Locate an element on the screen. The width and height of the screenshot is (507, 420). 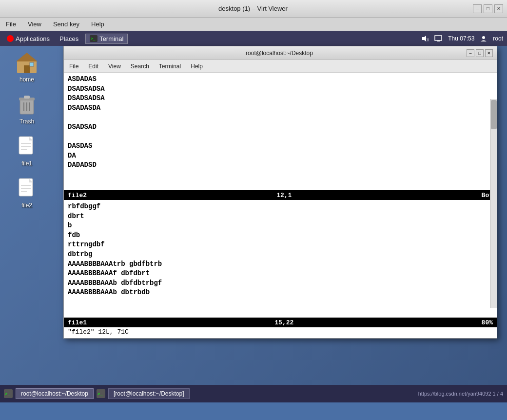
term-menu-view: View is located at coordinates (115, 66).